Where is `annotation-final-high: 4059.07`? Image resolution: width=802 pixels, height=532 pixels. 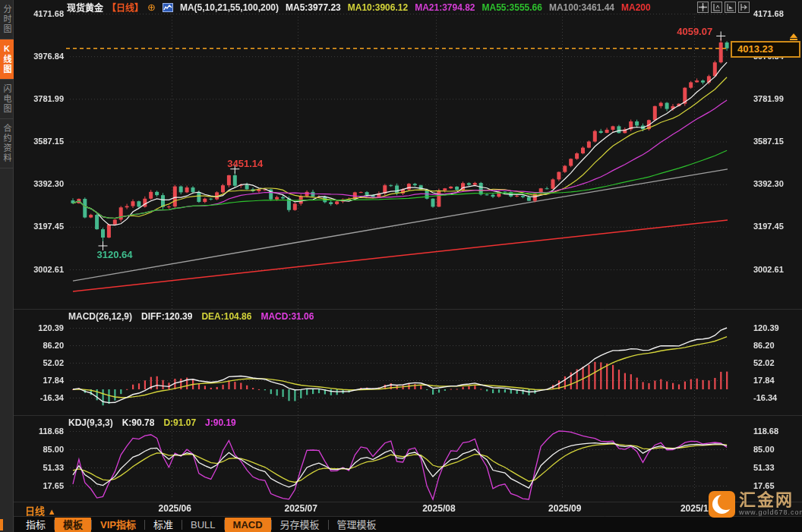 annotation-final-high: 4059.07 is located at coordinates (694, 32).